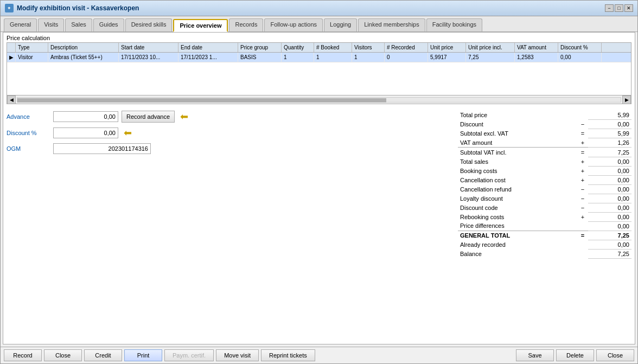 Image resolution: width=638 pixels, height=364 pixels. Describe the element at coordinates (368, 48) in the screenshot. I see `col-header-visitors: Visitors` at that location.